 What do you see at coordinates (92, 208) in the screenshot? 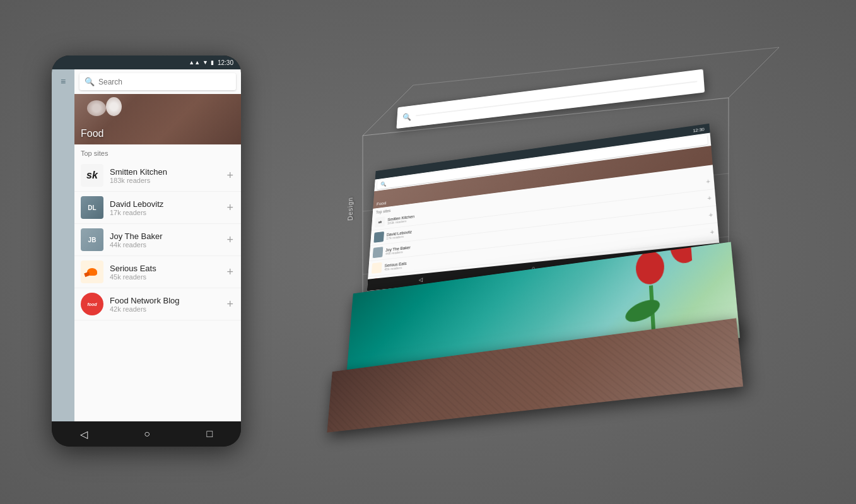
I see `david-photo: DL` at bounding box center [92, 208].